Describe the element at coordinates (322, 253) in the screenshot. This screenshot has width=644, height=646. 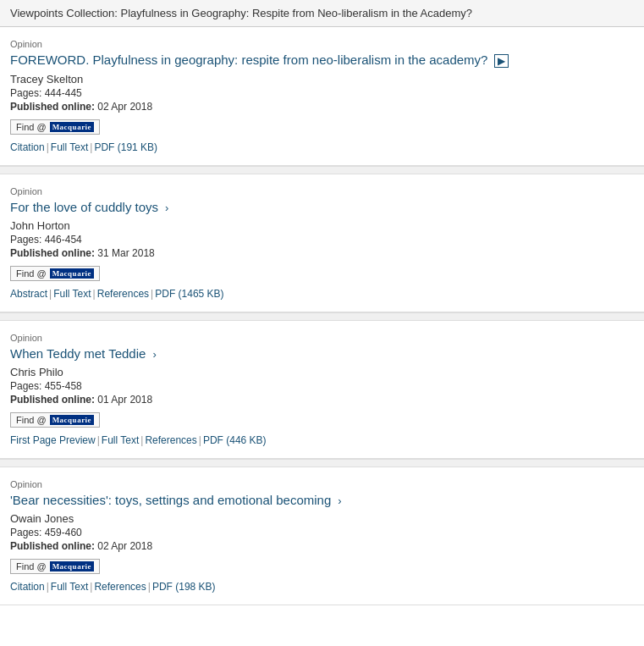
I see `article-published: Published online: 31 Mar 2018` at that location.